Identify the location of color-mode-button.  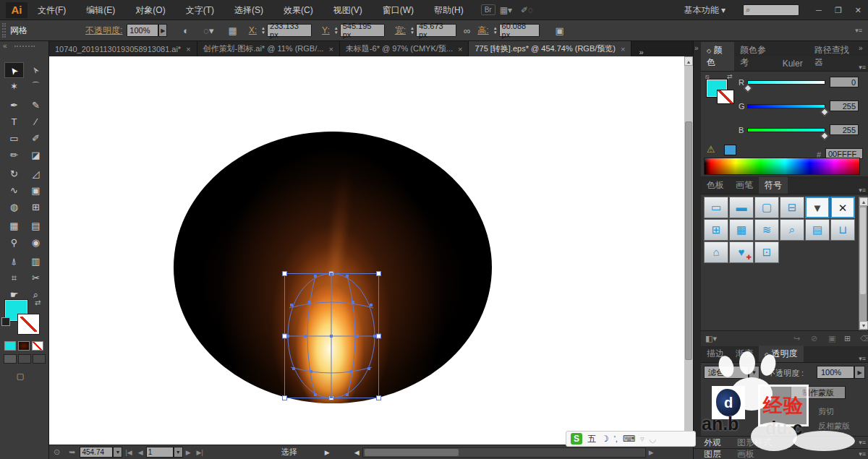
(10, 346).